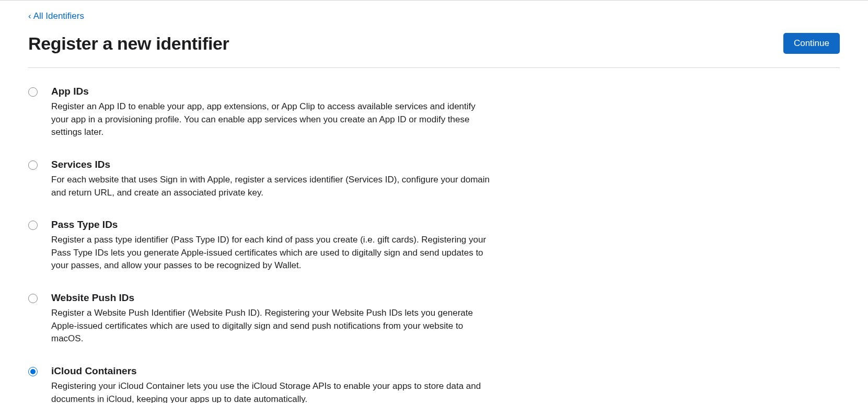 The image size is (868, 403). What do you see at coordinates (434, 50) in the screenshot?
I see `page-header: Register a new identifier Continue` at bounding box center [434, 50].